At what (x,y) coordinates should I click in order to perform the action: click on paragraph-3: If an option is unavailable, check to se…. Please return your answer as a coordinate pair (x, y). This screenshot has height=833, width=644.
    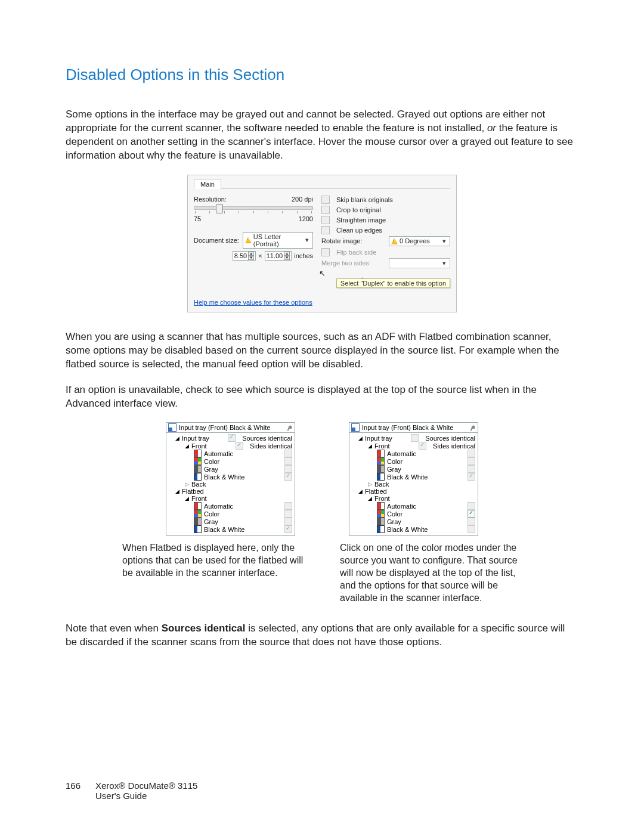
    Looking at the image, I should click on (322, 397).